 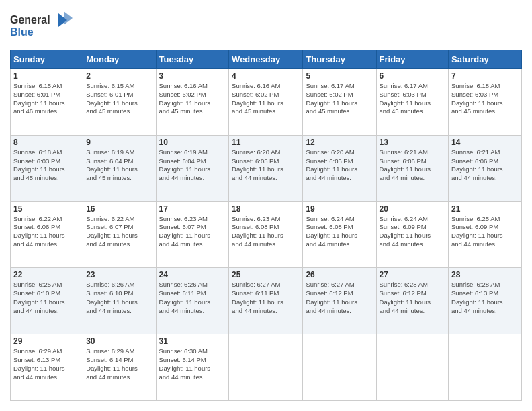 What do you see at coordinates (266, 232) in the screenshot?
I see `day-info: Sunrise: 6:23 AMSunset: 6:08 PMDaylight:…` at bounding box center [266, 232].